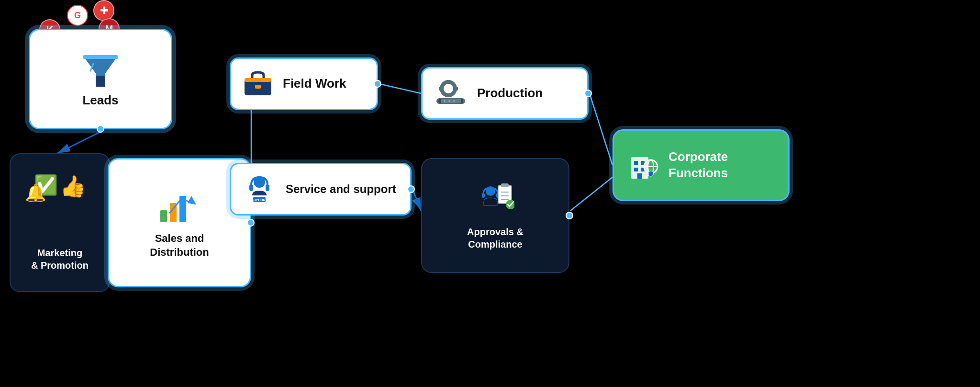 The image size is (980, 387). What do you see at coordinates (451, 93) in the screenshot?
I see `production-icon` at bounding box center [451, 93].